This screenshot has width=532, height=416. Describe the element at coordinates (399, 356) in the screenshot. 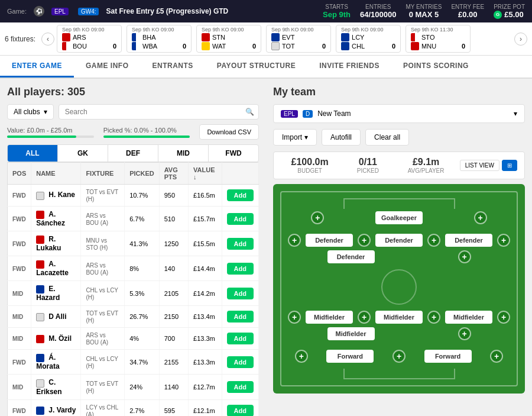

I see `add-fwd-middle-button: +` at that location.